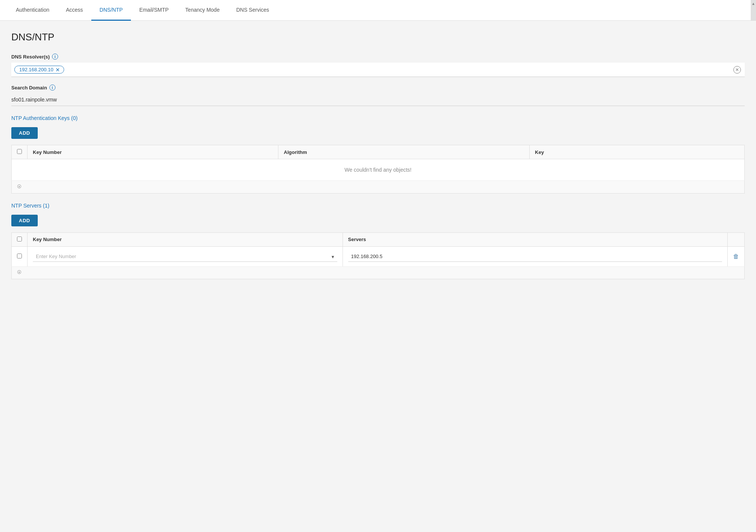  What do you see at coordinates (19, 273) in the screenshot?
I see `ntp-servers-resize-handle: ⦿` at bounding box center [19, 273].